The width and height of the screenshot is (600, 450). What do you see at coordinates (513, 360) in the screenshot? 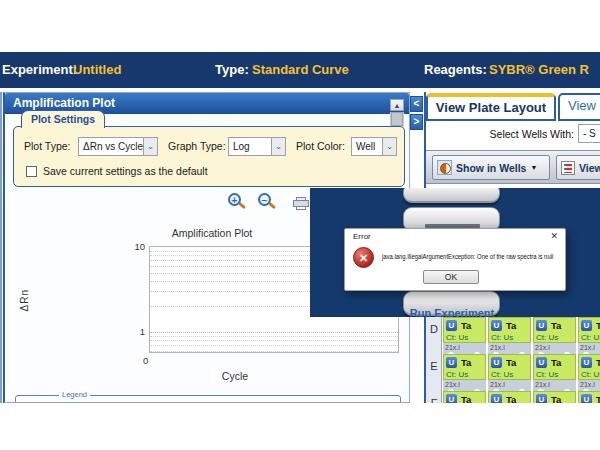
I see `plate-grid: DUTaCt: Us21x.lUTaCt: Us21x.lUTaCt: Us21…` at bounding box center [513, 360].